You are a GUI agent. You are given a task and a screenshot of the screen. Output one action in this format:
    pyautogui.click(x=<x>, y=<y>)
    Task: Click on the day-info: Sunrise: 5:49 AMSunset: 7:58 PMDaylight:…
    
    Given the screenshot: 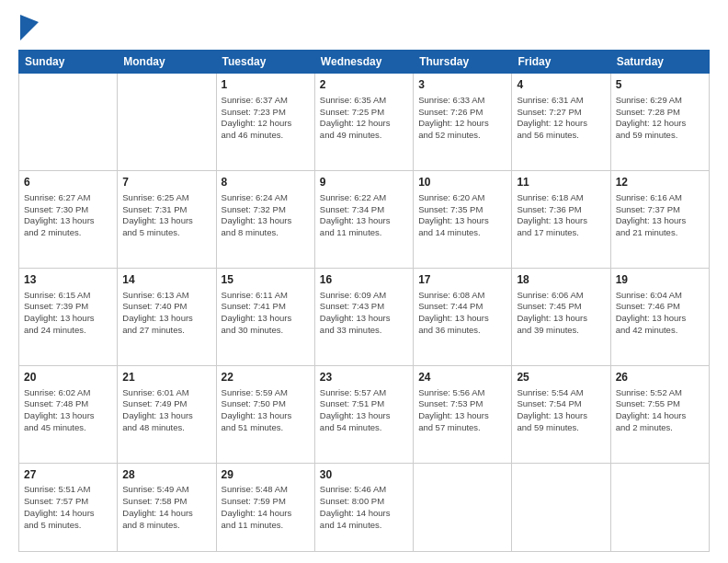 What is the action you would take?
    pyautogui.click(x=166, y=508)
    